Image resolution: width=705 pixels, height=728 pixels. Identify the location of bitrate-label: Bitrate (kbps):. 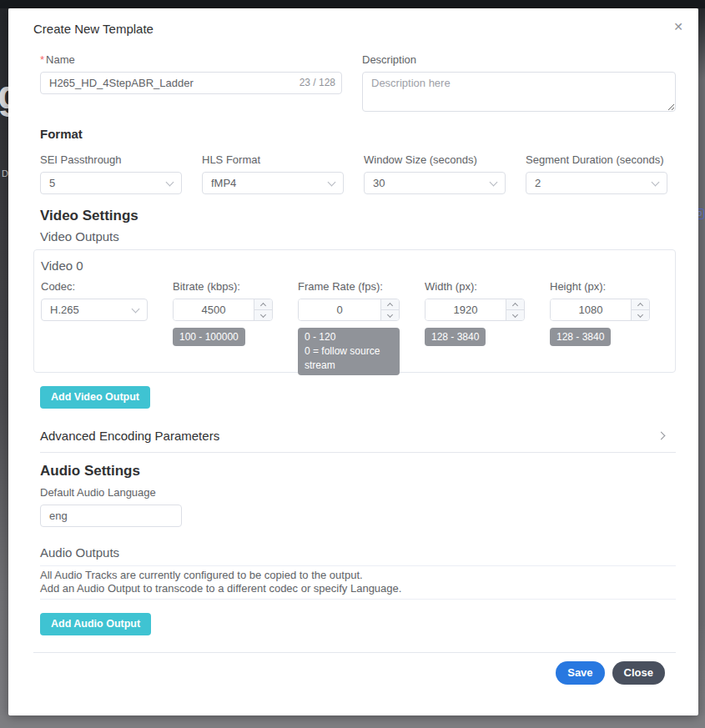
(223, 287).